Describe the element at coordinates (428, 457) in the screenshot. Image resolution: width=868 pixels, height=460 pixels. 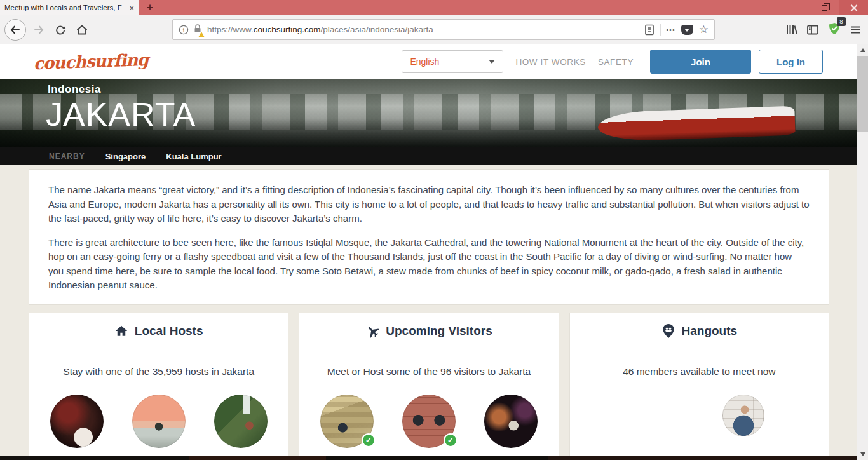
I see `next-section-edge` at that location.